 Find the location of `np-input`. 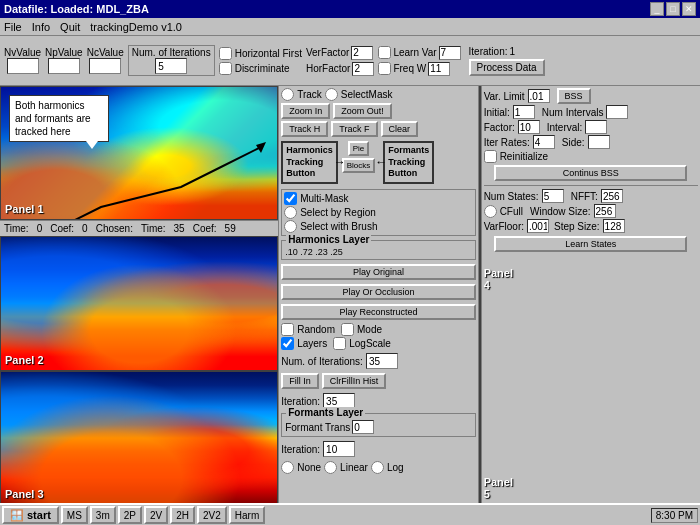

np-input is located at coordinates (64, 66).